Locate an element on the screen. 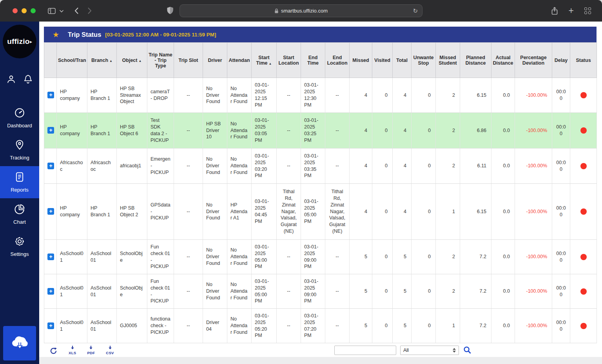 The image size is (602, 364). column-header-end-location: End Location is located at coordinates (337, 60).